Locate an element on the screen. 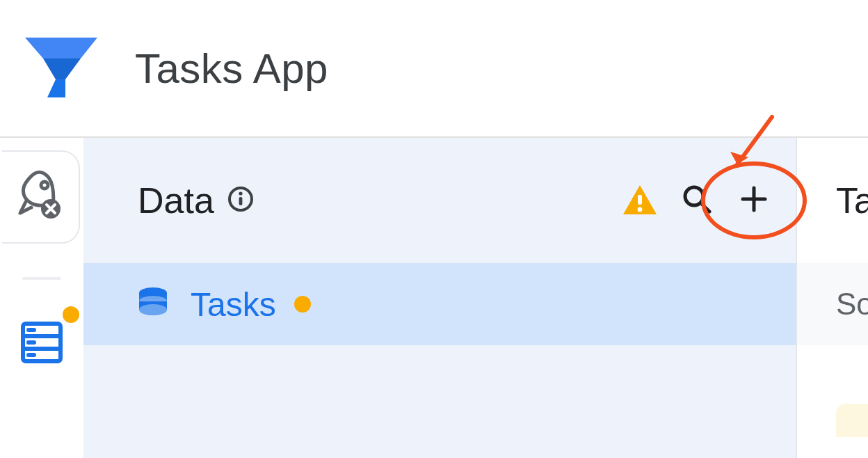 This screenshot has height=458, width=868. add-table-button is located at coordinates (754, 200).